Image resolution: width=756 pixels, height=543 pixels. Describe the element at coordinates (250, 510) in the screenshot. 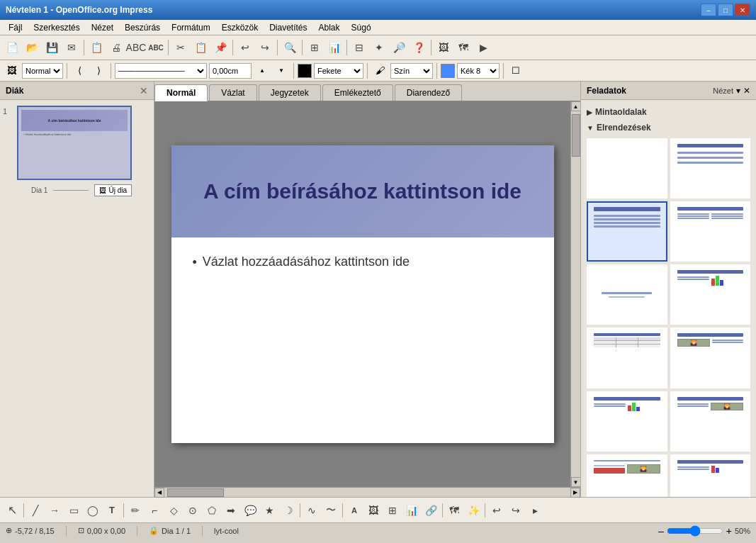

I see `callout-tool: 💬` at that location.